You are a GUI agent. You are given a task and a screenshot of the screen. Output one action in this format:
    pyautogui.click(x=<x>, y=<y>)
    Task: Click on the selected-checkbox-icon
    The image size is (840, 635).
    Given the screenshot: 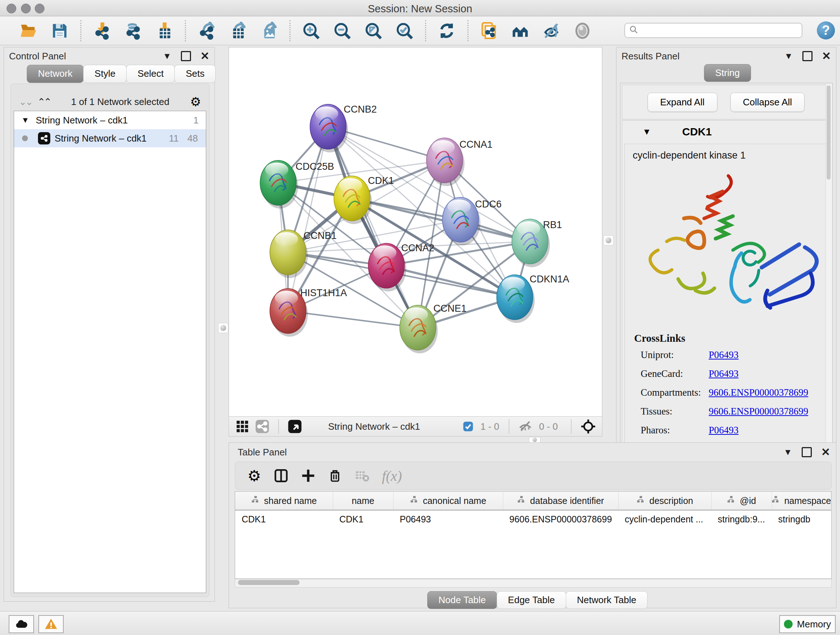 What is the action you would take?
    pyautogui.click(x=468, y=426)
    